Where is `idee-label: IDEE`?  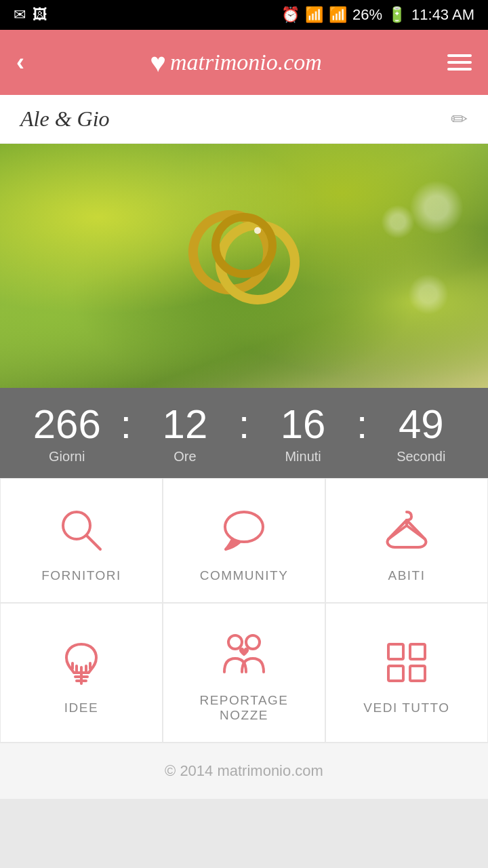
idee-label: IDEE is located at coordinates (81, 708).